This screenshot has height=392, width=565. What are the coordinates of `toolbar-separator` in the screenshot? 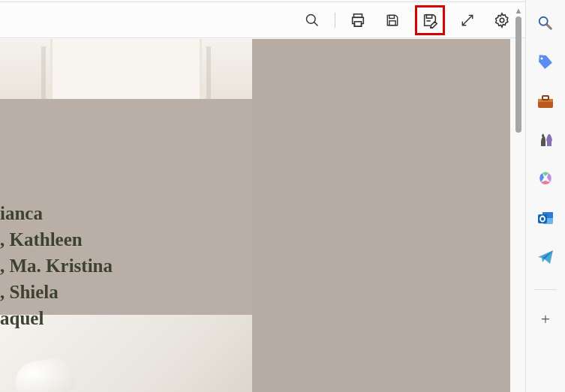 It's located at (335, 20).